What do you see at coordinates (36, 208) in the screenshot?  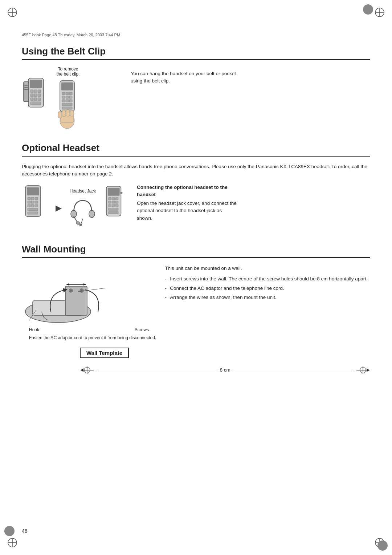 I see `headset-phone-illustration` at bounding box center [36, 208].